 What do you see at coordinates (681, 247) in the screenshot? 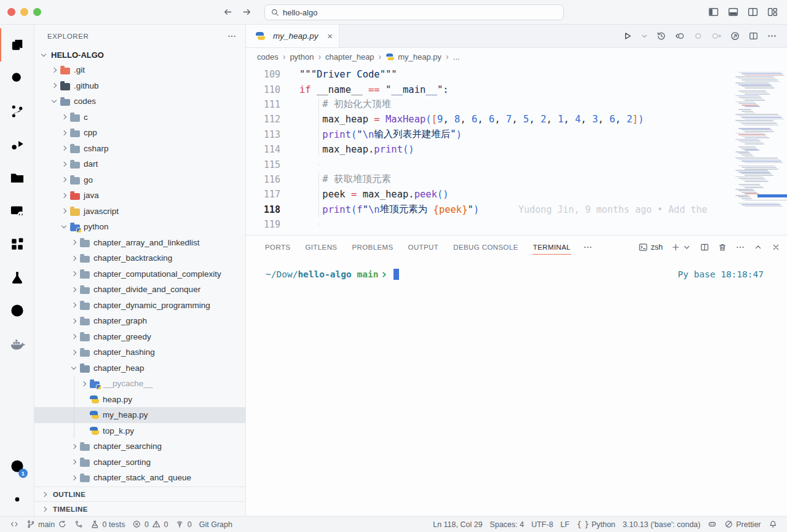
I see `new-terminal-icon` at bounding box center [681, 247].